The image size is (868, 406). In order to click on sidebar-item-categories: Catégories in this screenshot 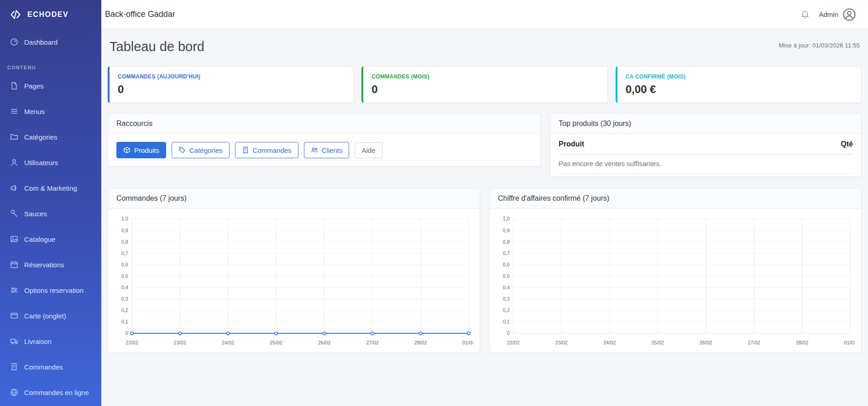, I will do `click(51, 137)`.